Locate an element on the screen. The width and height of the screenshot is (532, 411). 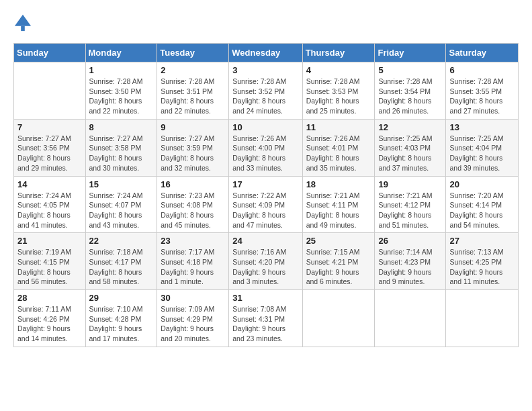
day-number: 10 is located at coordinates (265, 128).